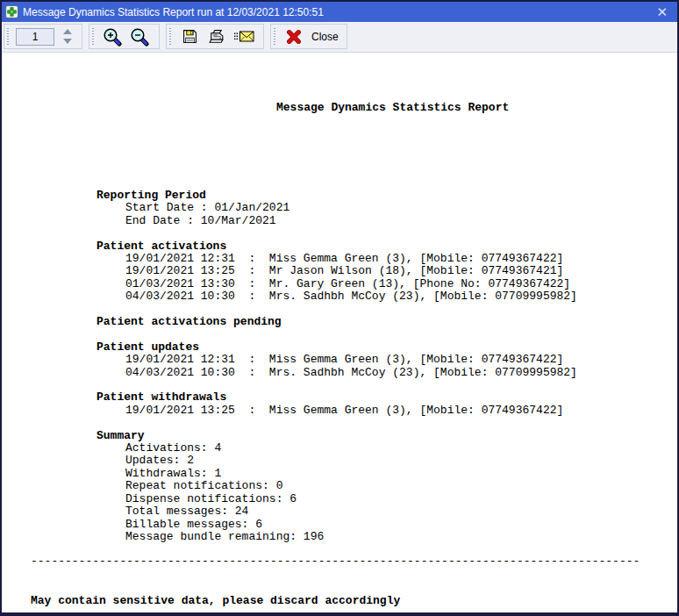  I want to click on section-line: 19/01/2021 13:25 : Miss Gemma Green (3),…, so click(387, 411).